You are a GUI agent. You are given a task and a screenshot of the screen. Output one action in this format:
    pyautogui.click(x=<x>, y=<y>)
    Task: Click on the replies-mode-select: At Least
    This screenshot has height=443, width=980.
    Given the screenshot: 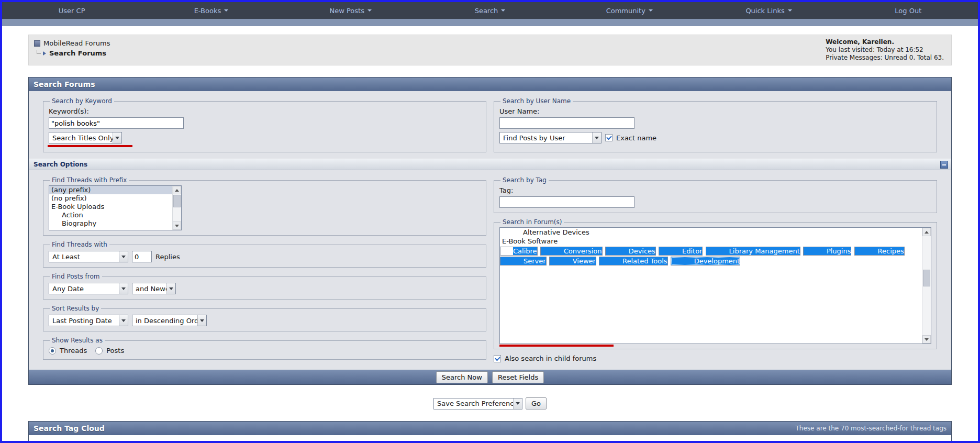 What is the action you would take?
    pyautogui.click(x=88, y=257)
    